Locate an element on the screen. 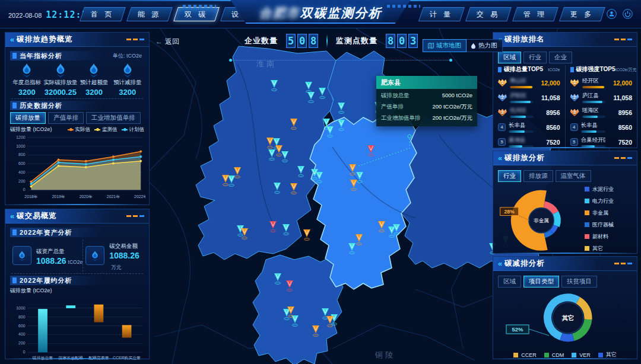 The width and height of the screenshot is (641, 364). asset-total: 碳资产总量 1088.26tCO2e is located at coordinates (46, 256).